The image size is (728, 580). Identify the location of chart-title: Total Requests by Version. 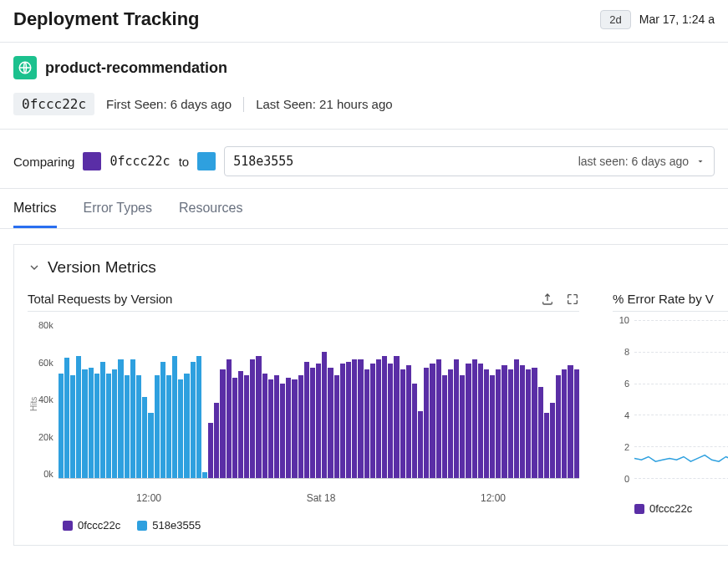
(100, 299).